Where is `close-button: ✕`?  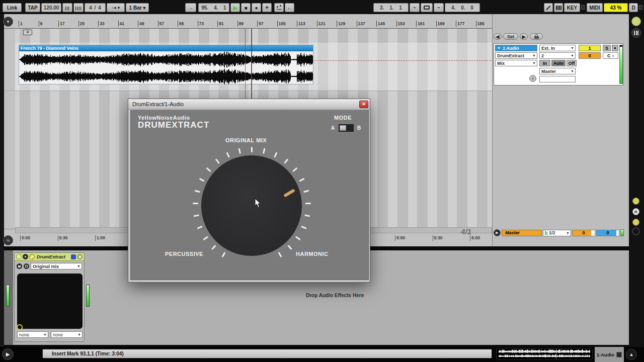 close-button: ✕ is located at coordinates (364, 105).